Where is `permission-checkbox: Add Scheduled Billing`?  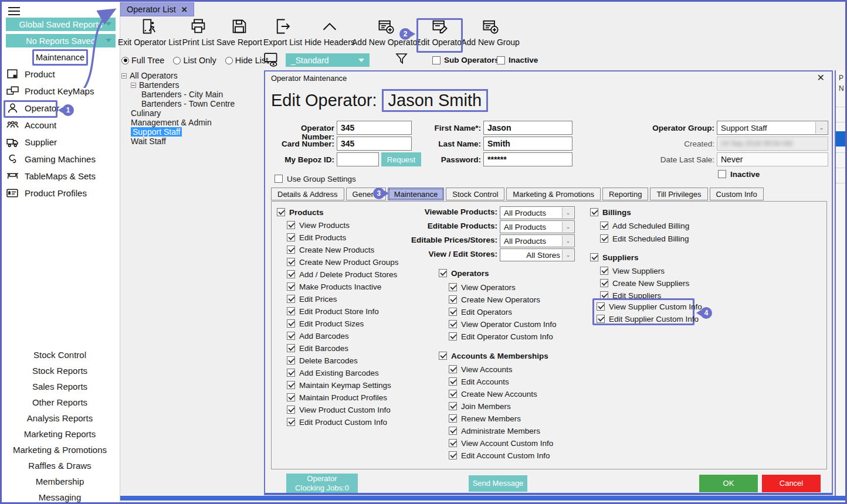
permission-checkbox: Add Scheduled Billing is located at coordinates (645, 226).